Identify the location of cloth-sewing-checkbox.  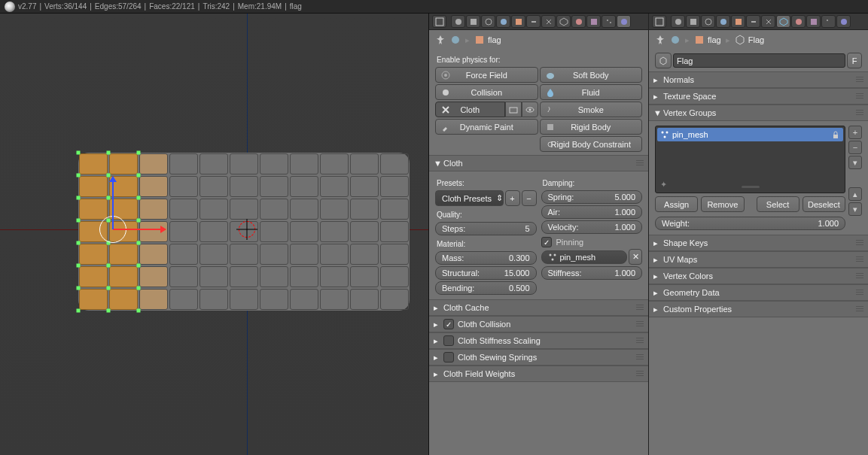
(449, 357).